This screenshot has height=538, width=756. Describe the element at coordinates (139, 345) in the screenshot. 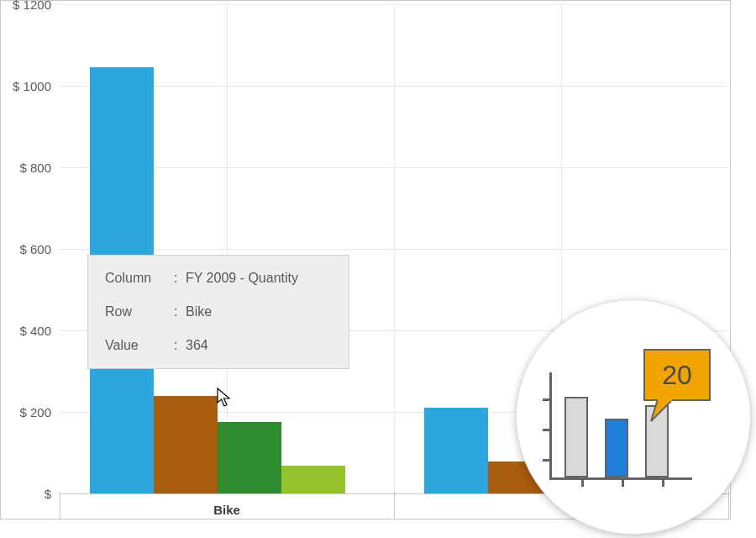

I see `tooltip-key: Value` at that location.